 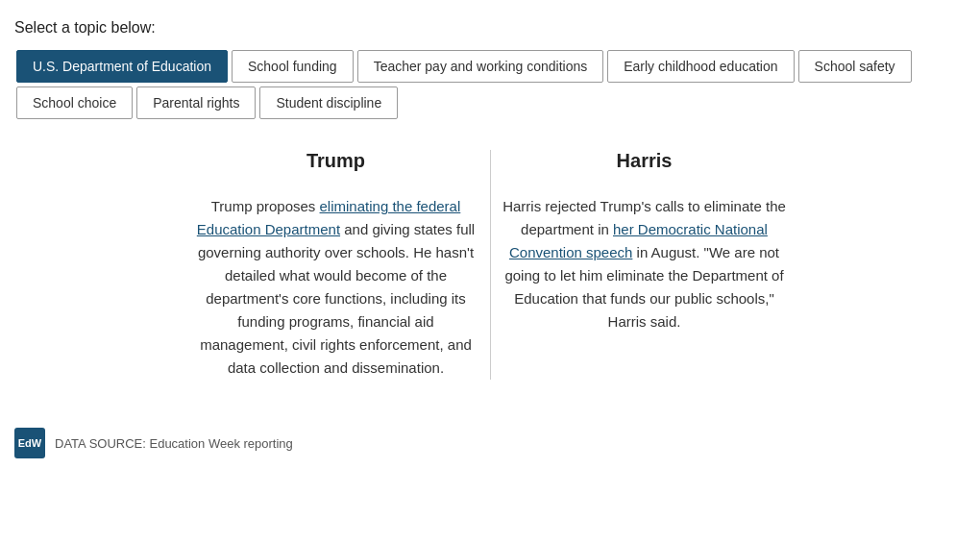 I want to click on column-divider, so click(x=490, y=265).